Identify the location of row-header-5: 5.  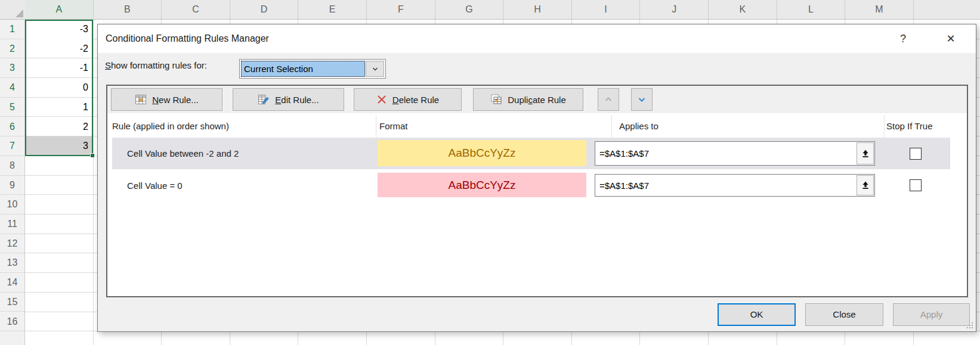
(12, 107).